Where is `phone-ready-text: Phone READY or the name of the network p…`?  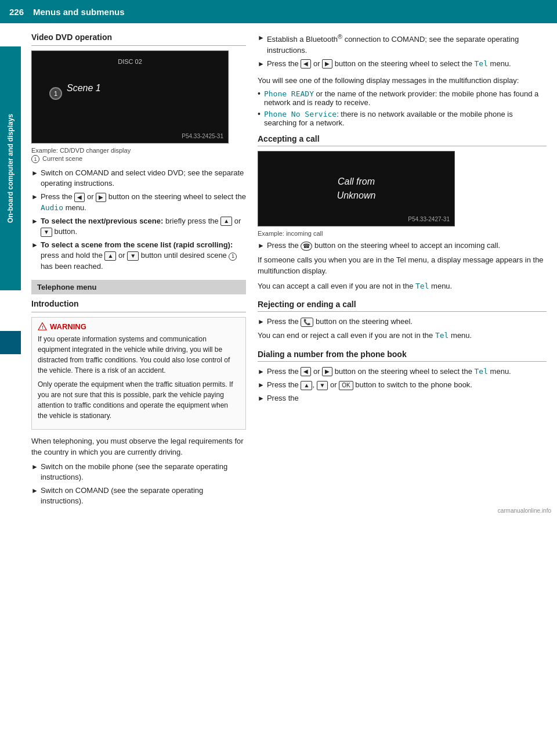 phone-ready-text: Phone READY or the name of the network p… is located at coordinates (405, 98).